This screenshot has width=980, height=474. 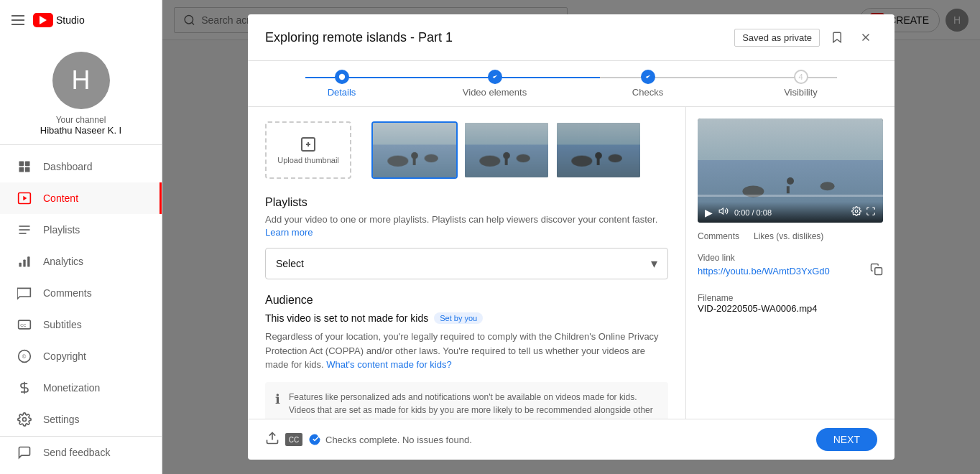 What do you see at coordinates (308, 150) in the screenshot?
I see `upload-thumbnail-button: Upload thumbnail` at bounding box center [308, 150].